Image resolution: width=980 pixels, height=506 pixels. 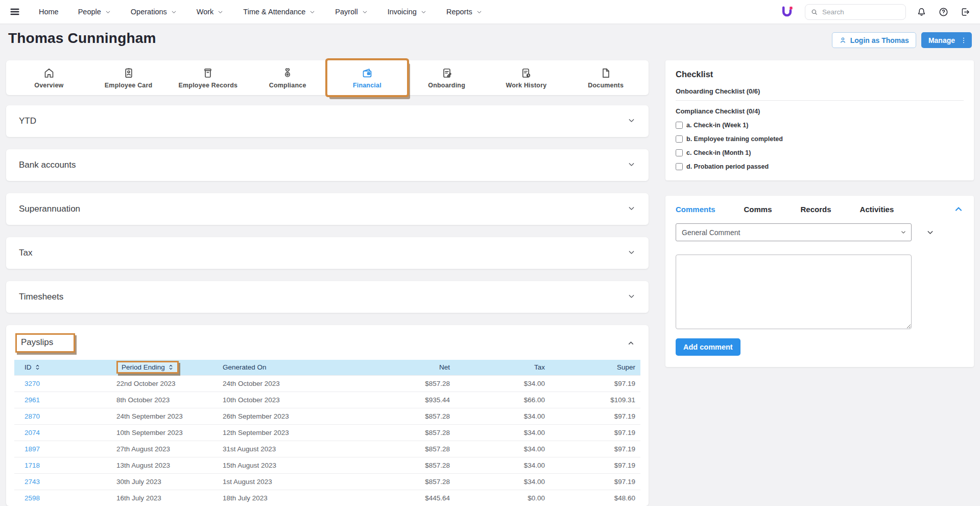 What do you see at coordinates (965, 12) in the screenshot?
I see `logout-icon` at bounding box center [965, 12].